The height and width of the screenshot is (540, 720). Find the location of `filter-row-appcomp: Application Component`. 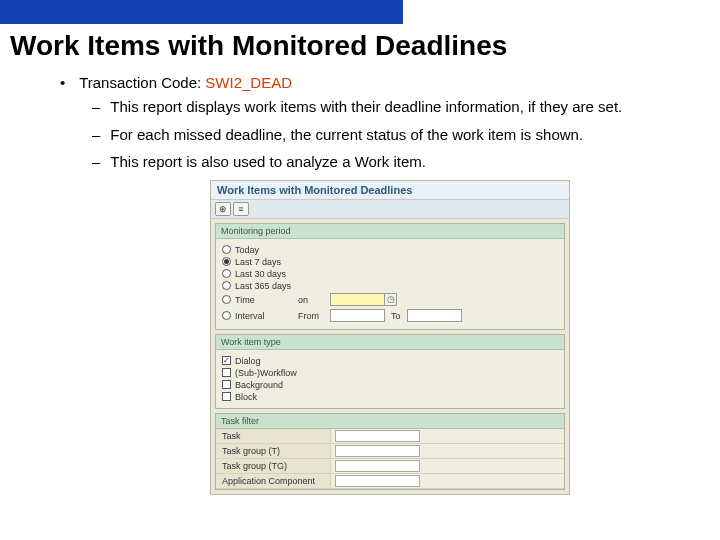

filter-row-appcomp: Application Component is located at coordinates (390, 482).